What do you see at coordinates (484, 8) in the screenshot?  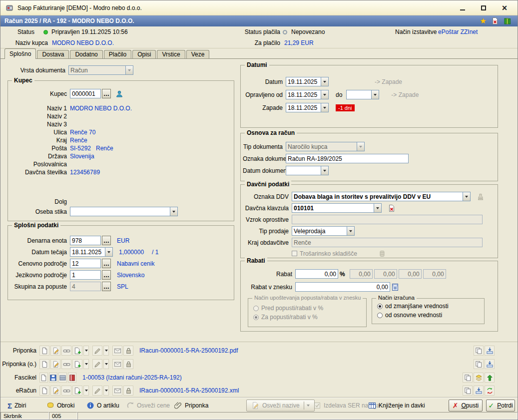 I see `maximize-button` at bounding box center [484, 8].